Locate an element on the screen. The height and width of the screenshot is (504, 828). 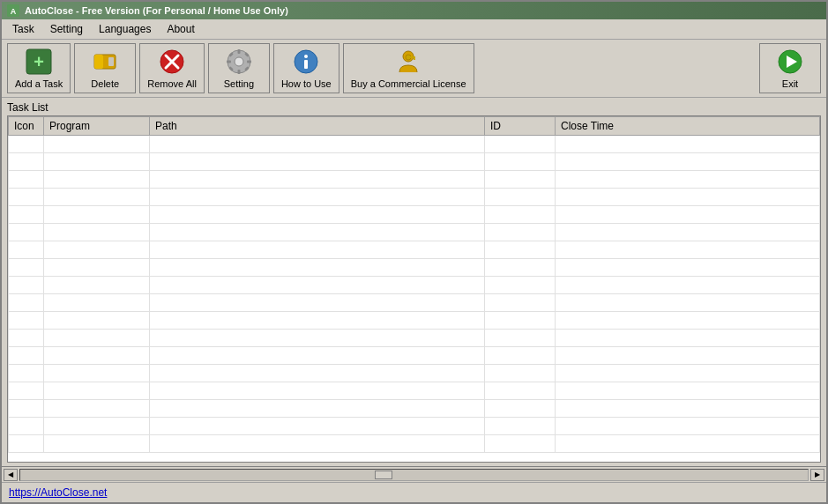
buy-license-icon is located at coordinates (408, 62).